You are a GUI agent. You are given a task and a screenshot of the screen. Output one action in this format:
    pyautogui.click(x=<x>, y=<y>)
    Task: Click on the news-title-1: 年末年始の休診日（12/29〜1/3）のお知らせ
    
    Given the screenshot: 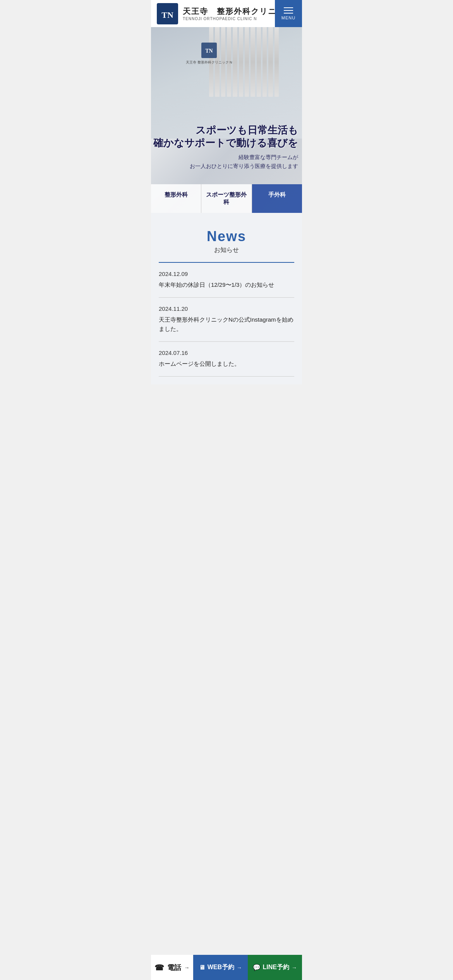 What is the action you would take?
    pyautogui.click(x=226, y=285)
    